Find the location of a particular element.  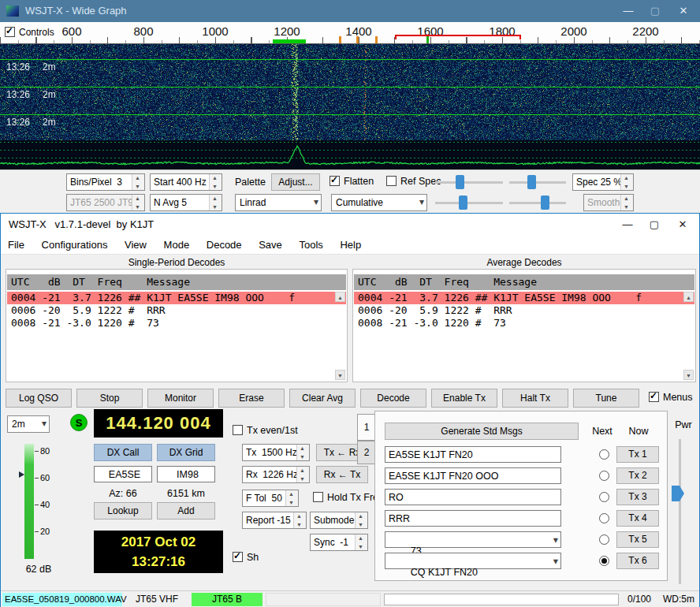

sync-spinner: Sync -1 is located at coordinates (339, 542).